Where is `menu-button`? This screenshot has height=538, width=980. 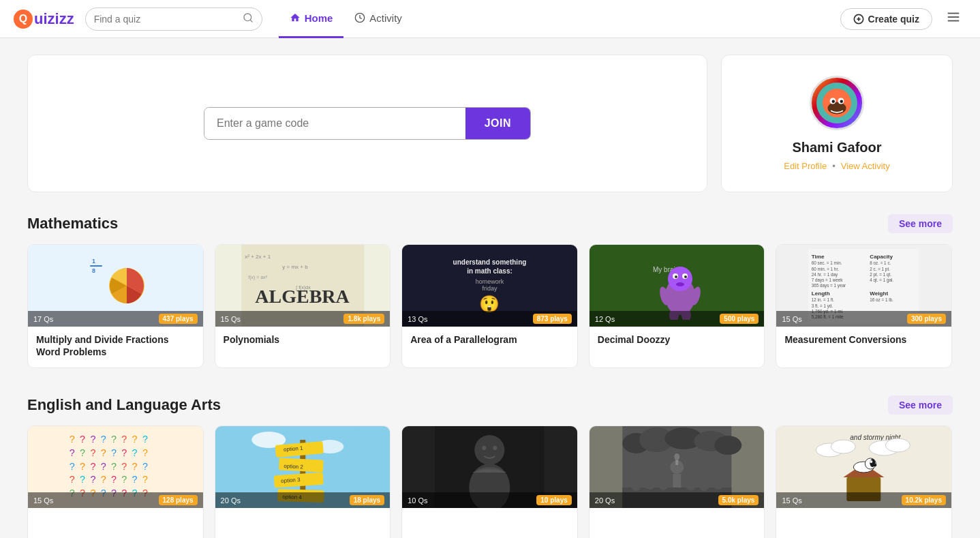 menu-button is located at coordinates (953, 19).